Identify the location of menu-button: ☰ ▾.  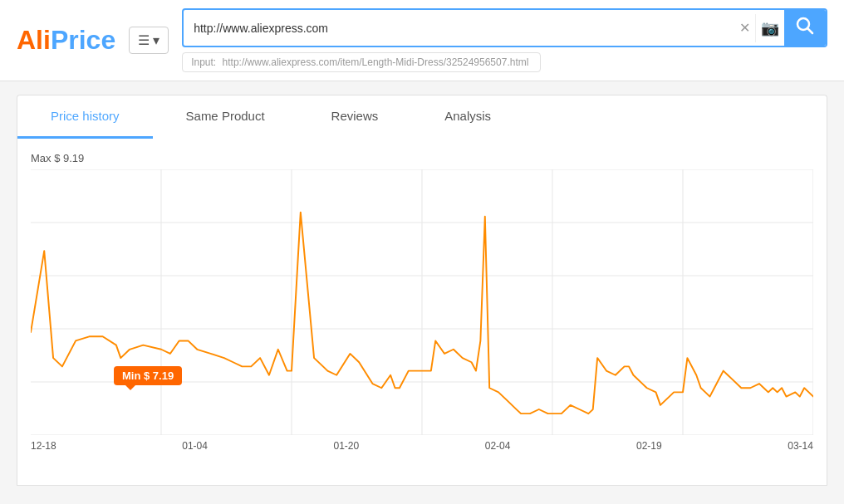
(149, 40).